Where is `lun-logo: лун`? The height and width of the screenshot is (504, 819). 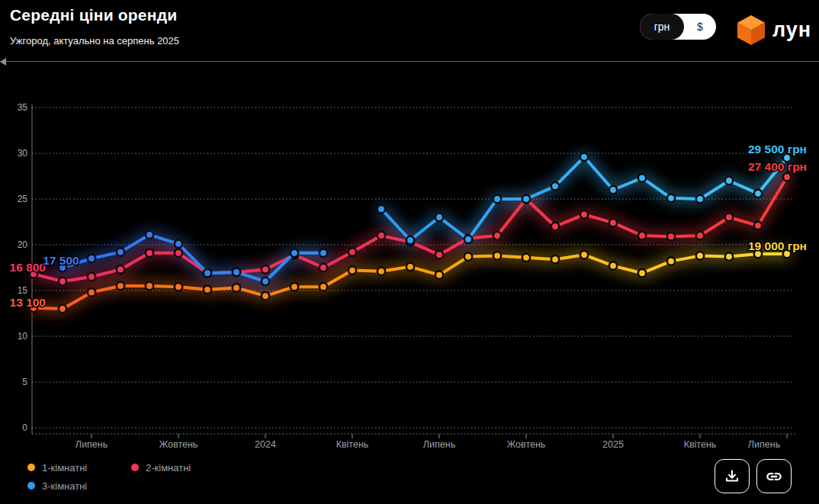
lun-logo: лун is located at coordinates (775, 30).